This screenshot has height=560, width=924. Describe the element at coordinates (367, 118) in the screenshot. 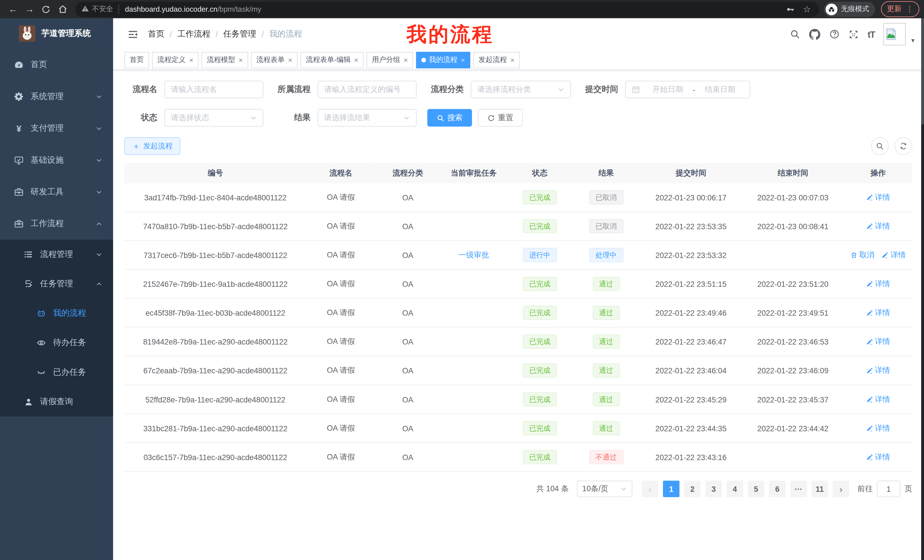

I see `result-select: 请选择流结果` at that location.